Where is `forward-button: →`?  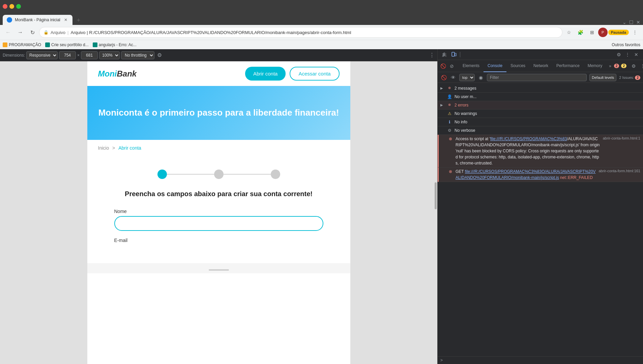
forward-button: → is located at coordinates (20, 32).